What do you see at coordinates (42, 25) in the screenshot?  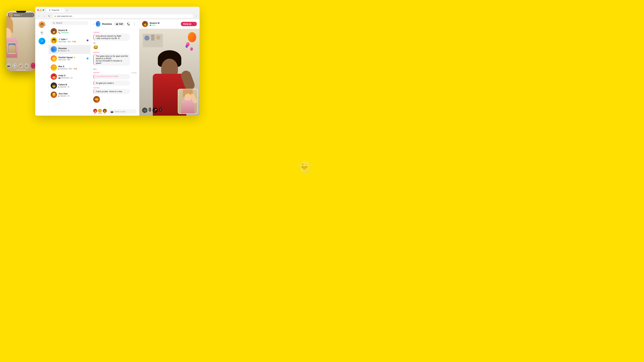 I see `user-avatar-face: 👩` at bounding box center [42, 25].